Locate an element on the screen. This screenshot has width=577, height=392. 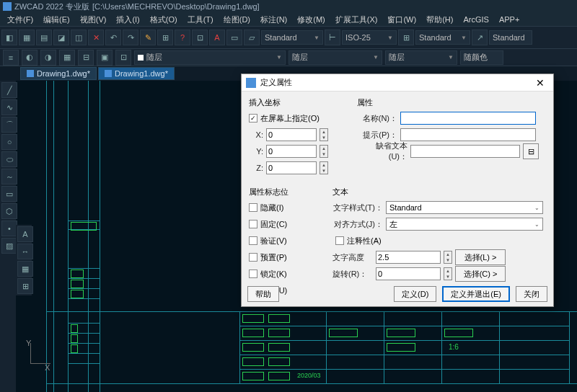
tool-btn: ◧ is located at coordinates (9, 37).